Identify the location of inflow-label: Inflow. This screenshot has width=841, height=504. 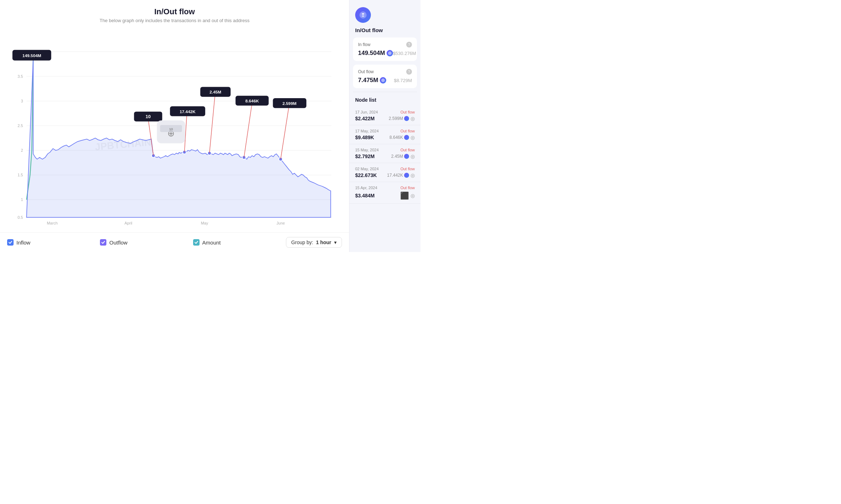
(24, 243).